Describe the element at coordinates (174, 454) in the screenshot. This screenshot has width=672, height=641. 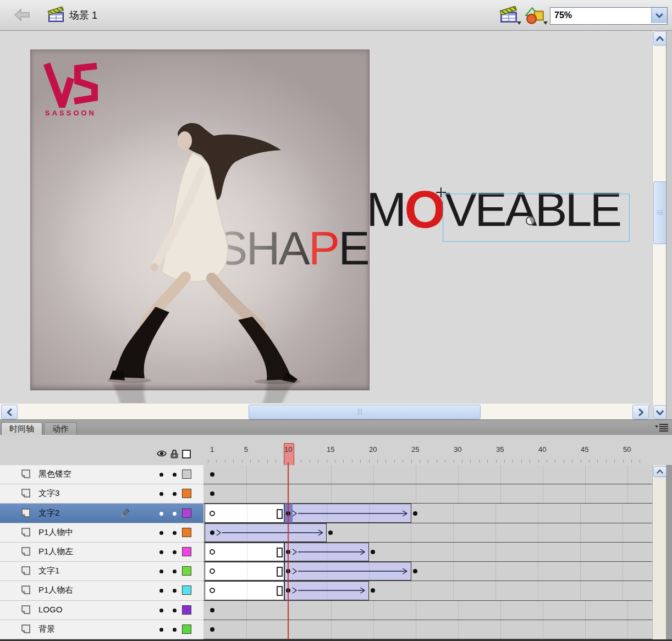
I see `lock-icon` at that location.